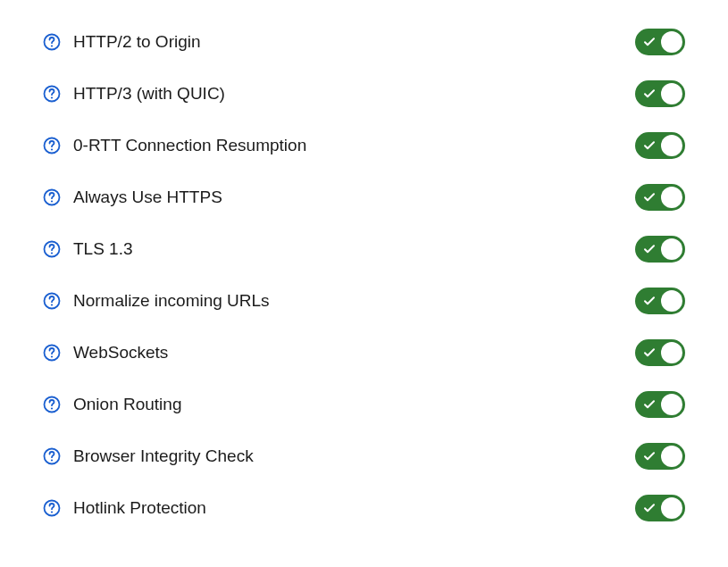  Describe the element at coordinates (104, 249) in the screenshot. I see `setting-label: TLS 1.3` at that location.